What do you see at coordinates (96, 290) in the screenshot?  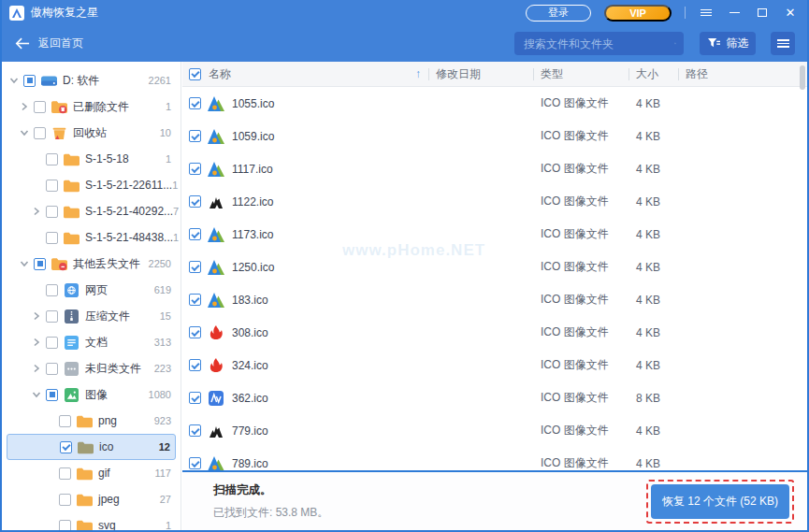 I see `sidebar-item-label: 网页` at bounding box center [96, 290].